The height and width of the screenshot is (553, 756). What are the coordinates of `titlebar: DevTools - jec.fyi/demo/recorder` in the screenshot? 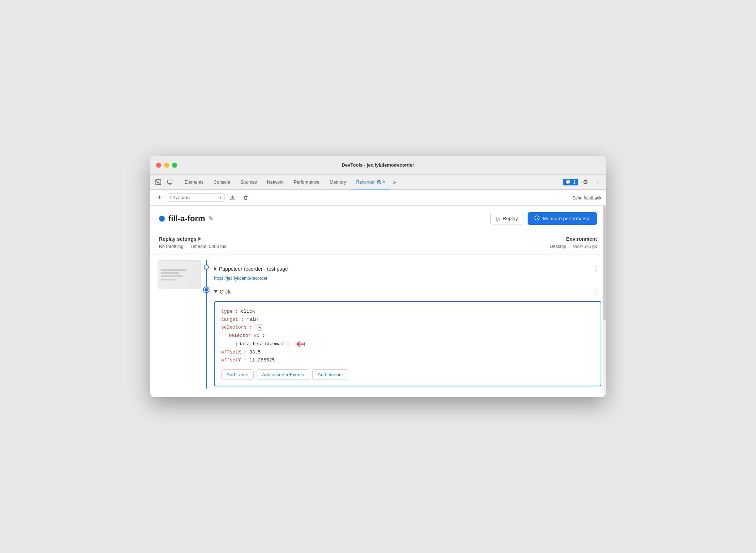 It's located at (378, 165).